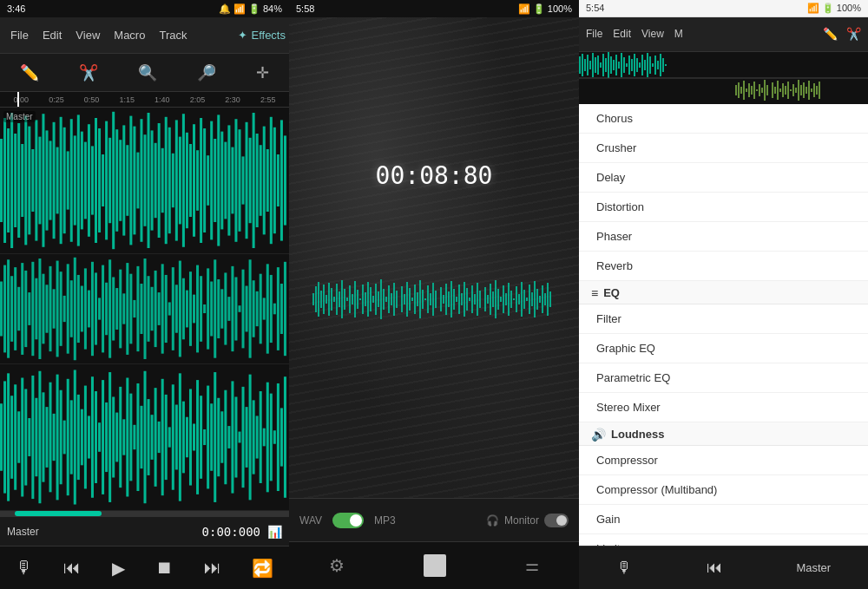 Image resolution: width=868 pixels, height=589 pixels. What do you see at coordinates (88, 35) in the screenshot?
I see `menu-view: View` at bounding box center [88, 35].